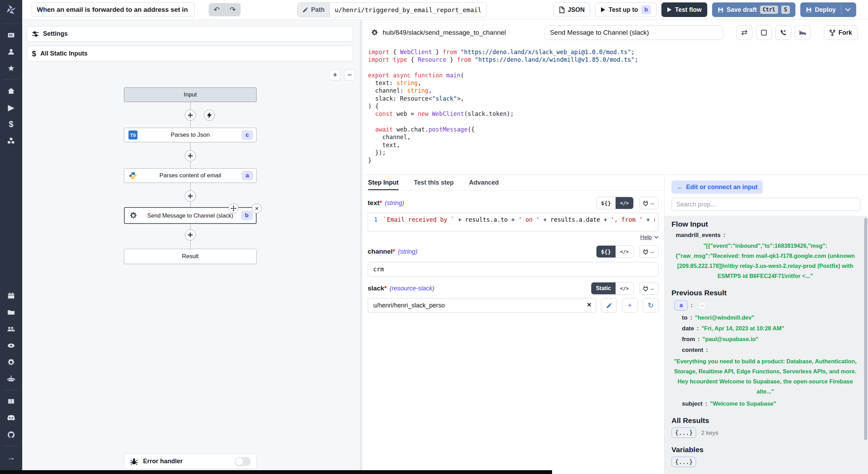  What do you see at coordinates (765, 329) in the screenshot?
I see `result-field-date: date:"Fri, Apr 14, 2023 at 10:28 AM"` at bounding box center [765, 329].